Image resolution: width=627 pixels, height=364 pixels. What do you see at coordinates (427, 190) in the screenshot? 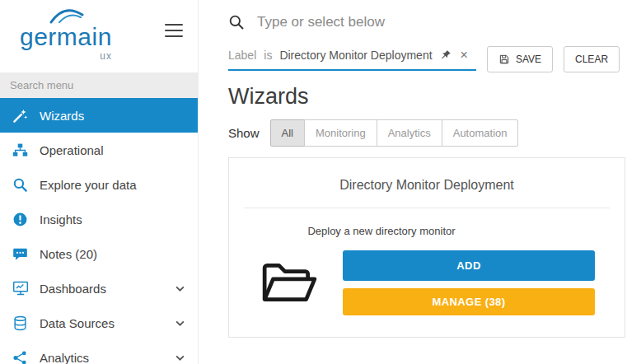
I see `card-title: Directory Monitor Deployment` at bounding box center [427, 190].